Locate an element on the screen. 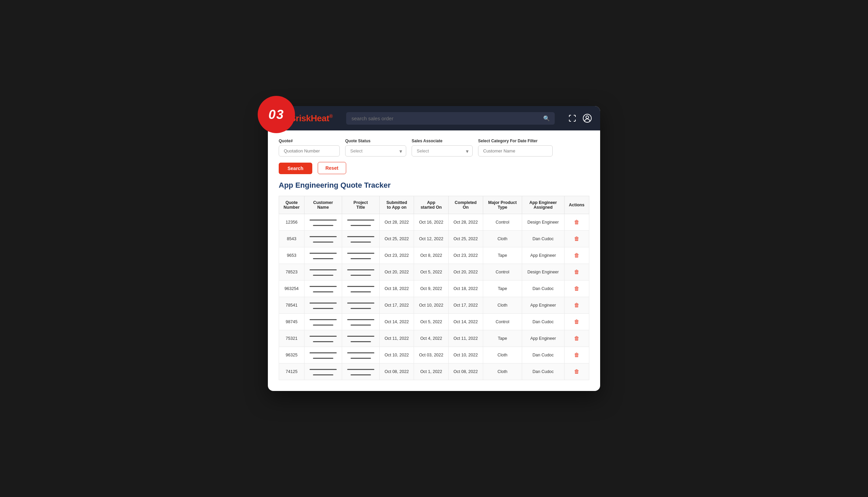 Image resolution: width=868 pixels, height=497 pixels. cell-completed: Oct 08, 2022 is located at coordinates (466, 372).